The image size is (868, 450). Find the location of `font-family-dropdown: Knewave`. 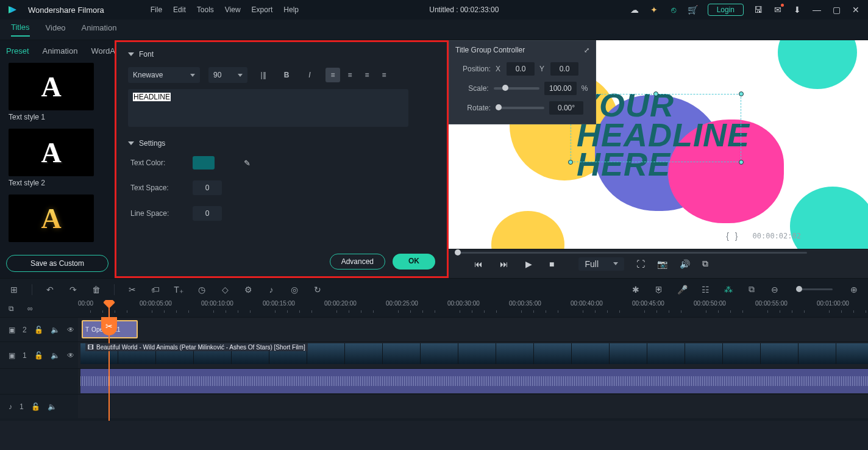

font-family-dropdown: Knewave is located at coordinates (164, 75).